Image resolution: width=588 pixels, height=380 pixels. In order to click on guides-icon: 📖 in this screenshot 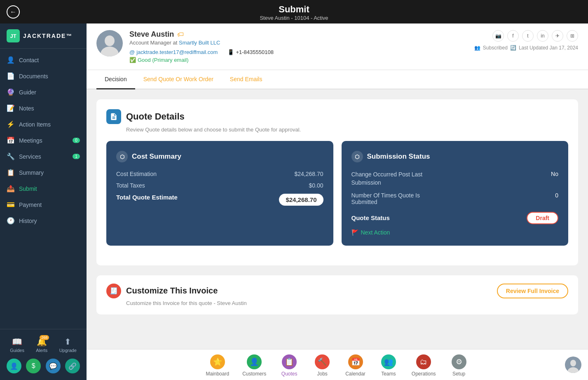, I will do `click(17, 342)`.